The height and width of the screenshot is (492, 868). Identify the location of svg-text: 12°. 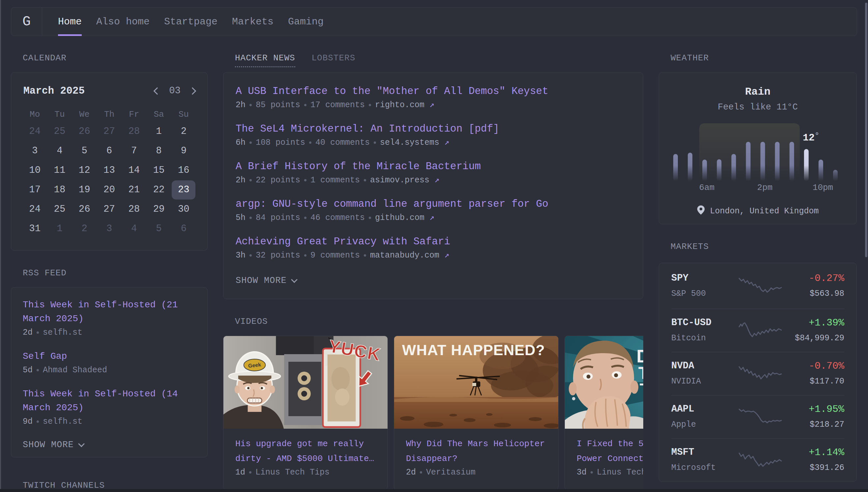
(811, 137).